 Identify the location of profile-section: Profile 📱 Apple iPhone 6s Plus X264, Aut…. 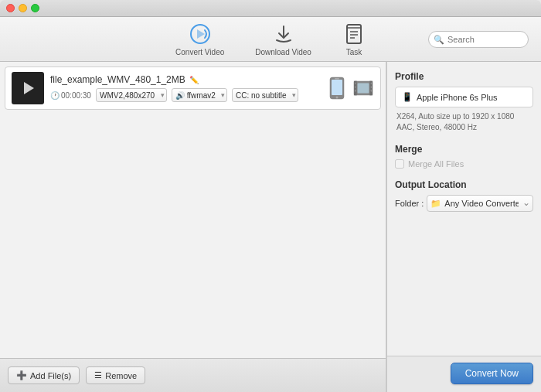
(464, 102).